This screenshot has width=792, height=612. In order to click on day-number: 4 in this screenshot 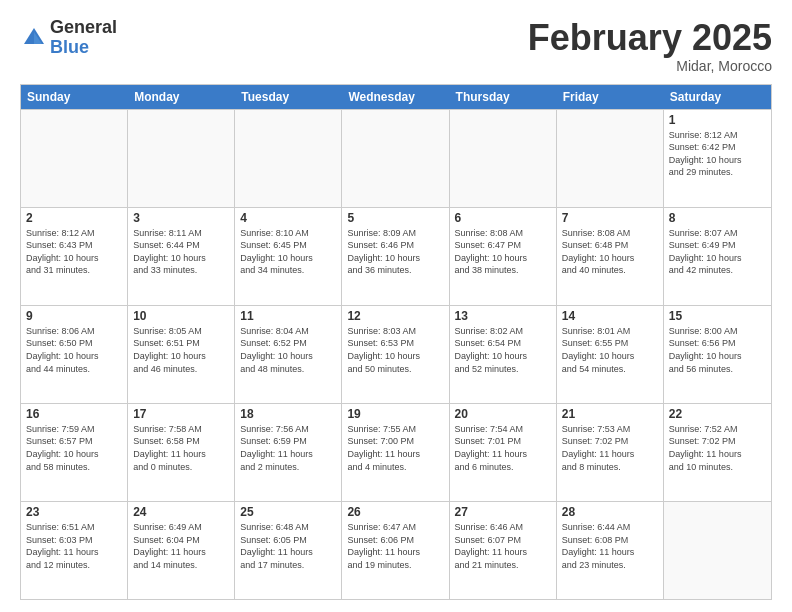, I will do `click(288, 218)`.